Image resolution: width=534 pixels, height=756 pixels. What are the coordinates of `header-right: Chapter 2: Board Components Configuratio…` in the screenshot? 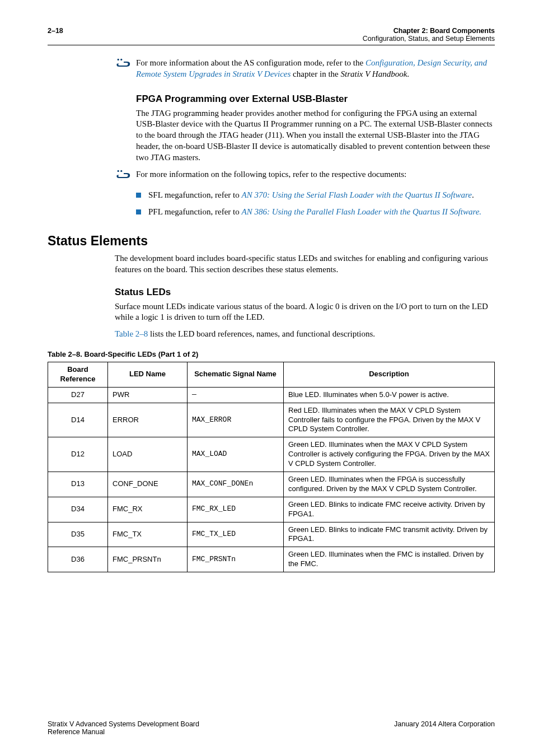 It's located at (429, 35).